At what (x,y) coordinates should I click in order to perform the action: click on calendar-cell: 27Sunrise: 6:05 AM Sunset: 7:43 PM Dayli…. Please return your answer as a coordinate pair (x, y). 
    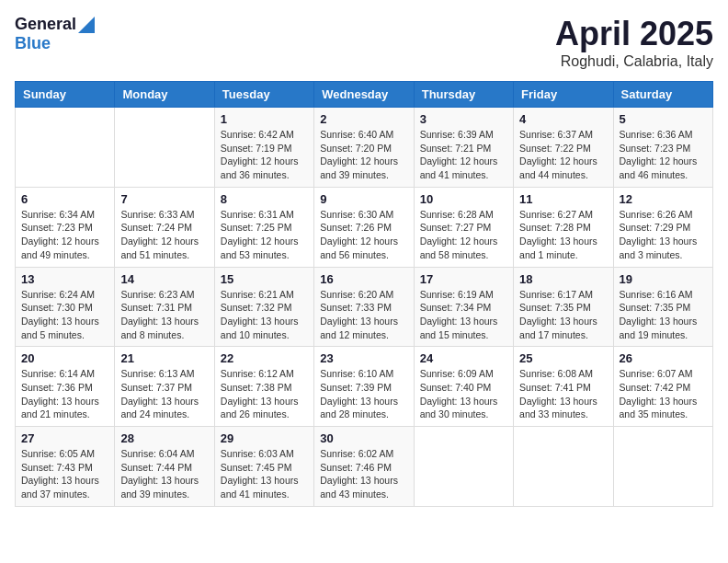
    Looking at the image, I should click on (65, 467).